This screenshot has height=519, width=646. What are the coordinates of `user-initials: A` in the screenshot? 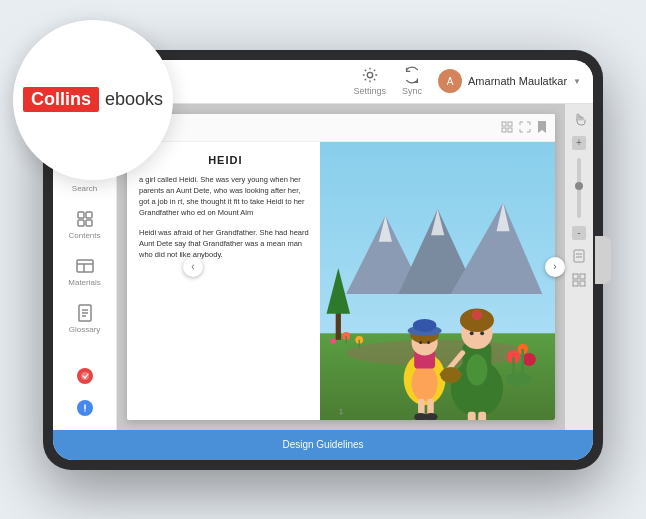 It's located at (450, 82).